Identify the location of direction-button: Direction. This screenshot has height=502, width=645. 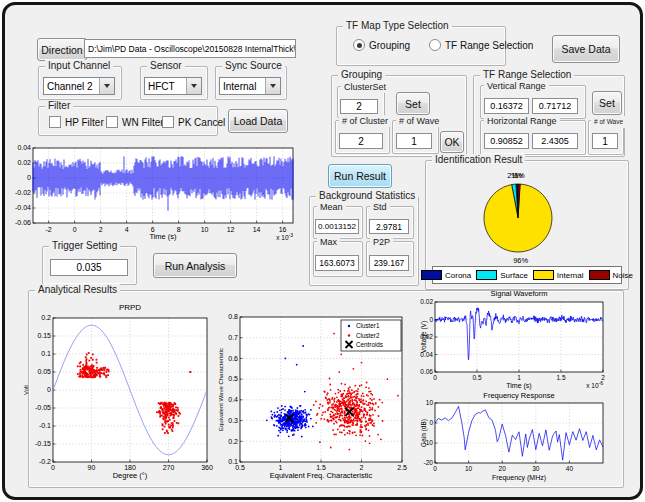
(62, 50).